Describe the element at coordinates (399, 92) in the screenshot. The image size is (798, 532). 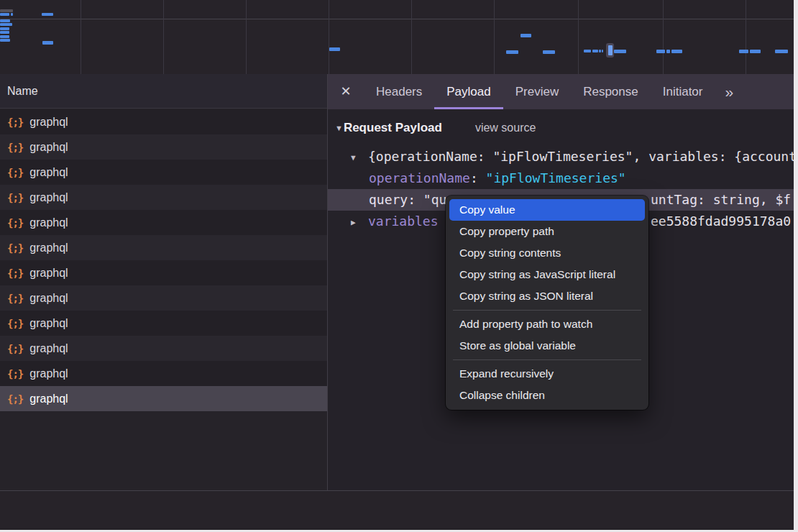
I see `tab-headers: Headers` at that location.